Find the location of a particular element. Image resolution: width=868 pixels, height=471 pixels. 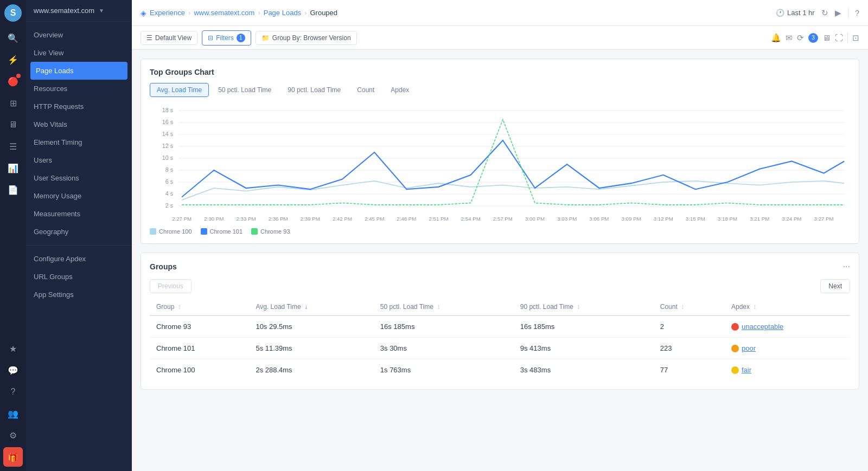

breadcrumb: ◈ Experience › www.sematext.com › Page L… is located at coordinates (239, 13).